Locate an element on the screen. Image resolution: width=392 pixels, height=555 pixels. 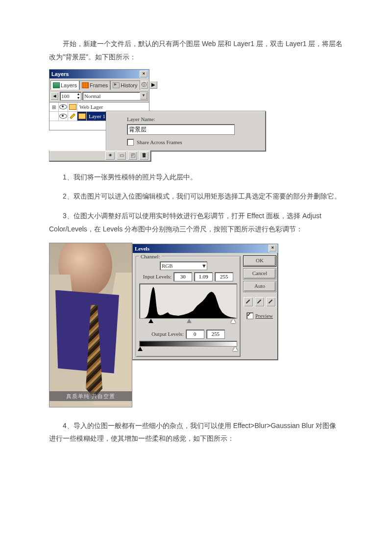
layers-icon is located at coordinates (56, 85).